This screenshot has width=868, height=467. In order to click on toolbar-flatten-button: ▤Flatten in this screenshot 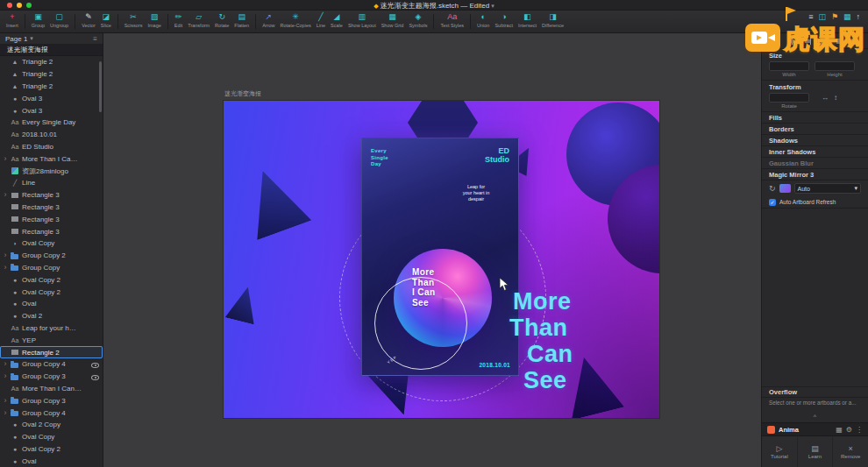, I will do `click(242, 20)`.